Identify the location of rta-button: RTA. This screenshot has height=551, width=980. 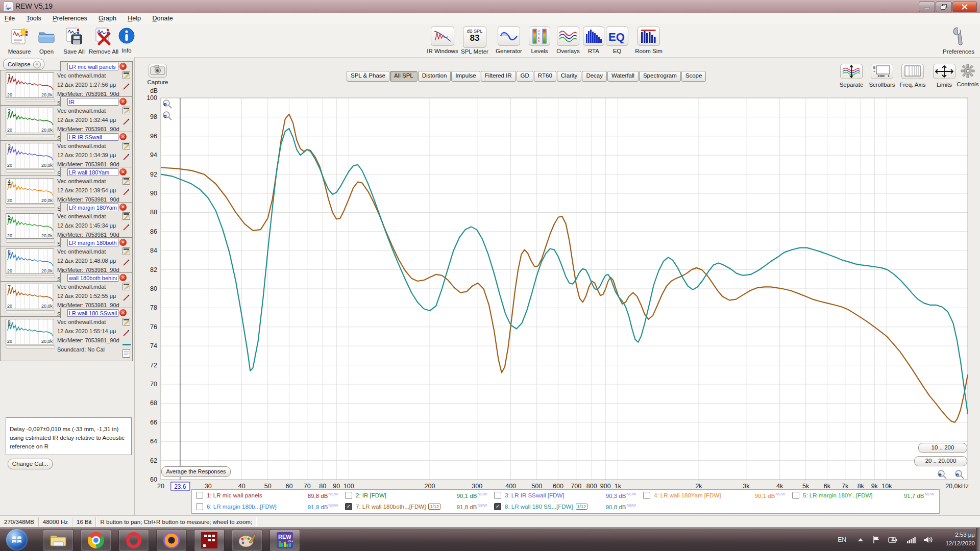
(594, 40).